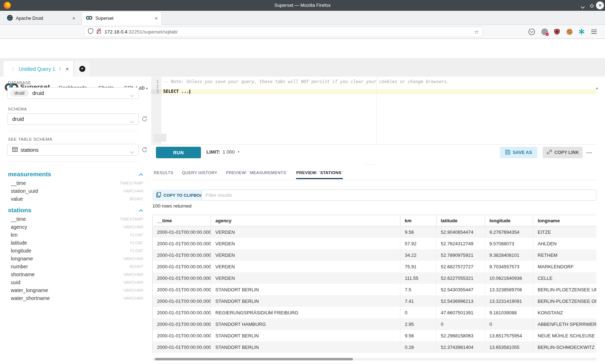 The image size is (605, 364). What do you see at coordinates (461, 255) in the screenshot?
I see `table-cell: 52.7890975921` at bounding box center [461, 255].